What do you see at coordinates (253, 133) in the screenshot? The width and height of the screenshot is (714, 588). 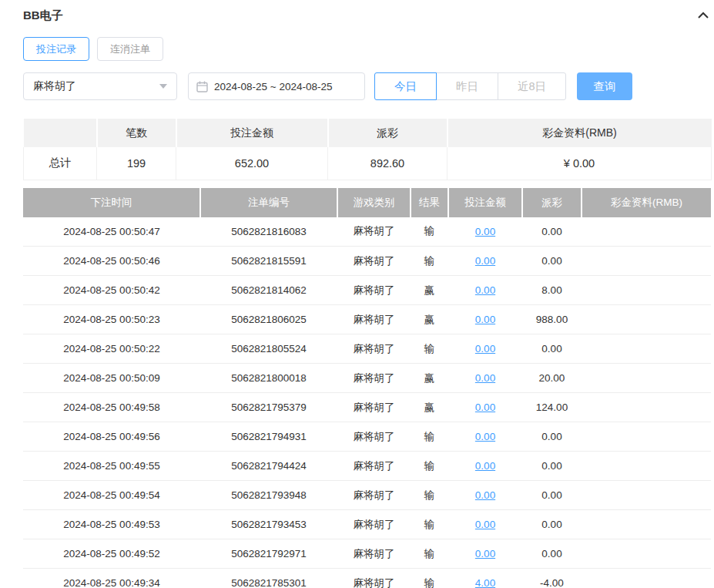 I see `summary-header-bet-amount: 投注金额` at bounding box center [253, 133].